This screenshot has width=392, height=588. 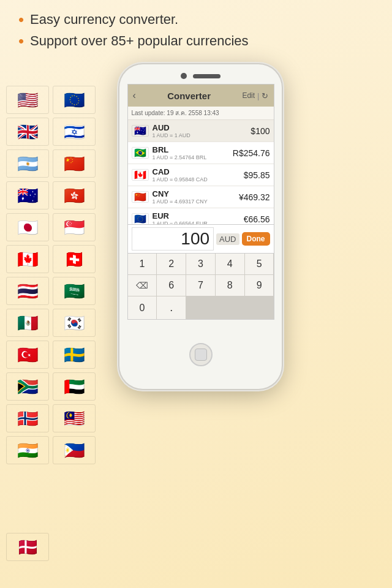 I want to click on flag-za: 🇿🇦, so click(x=28, y=386).